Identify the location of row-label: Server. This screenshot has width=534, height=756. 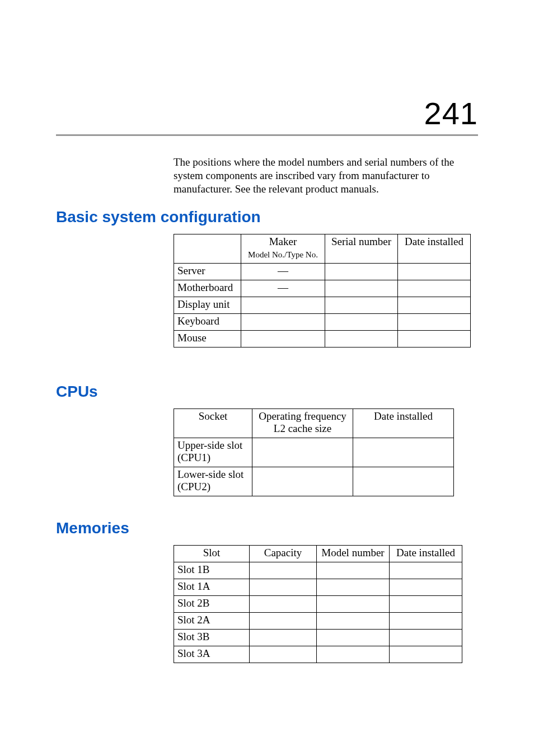
(208, 272).